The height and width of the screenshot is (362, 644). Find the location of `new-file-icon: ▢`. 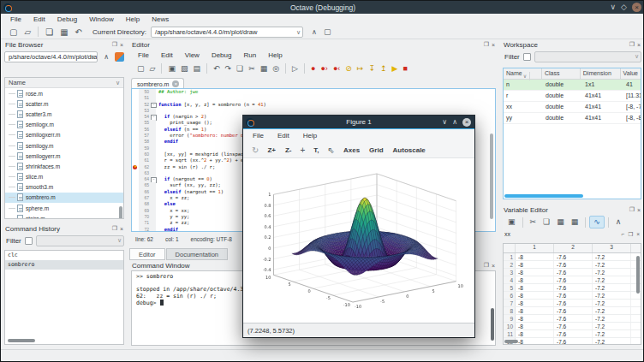

new-file-icon: ▢ is located at coordinates (140, 68).